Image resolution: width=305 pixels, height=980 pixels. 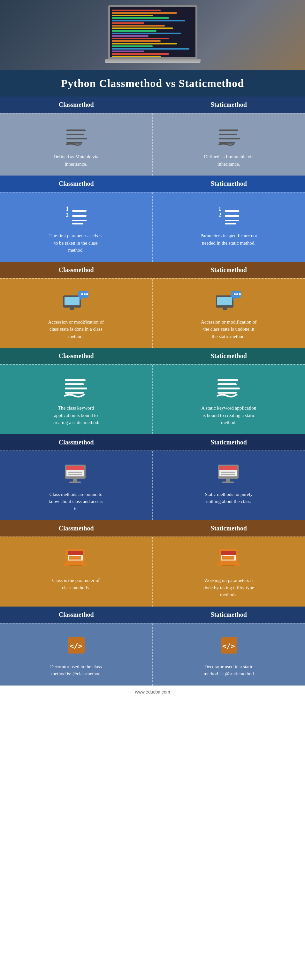 I want to click on staticmethod-body-6: Working on parameters is done by taking …, so click(x=229, y=572).